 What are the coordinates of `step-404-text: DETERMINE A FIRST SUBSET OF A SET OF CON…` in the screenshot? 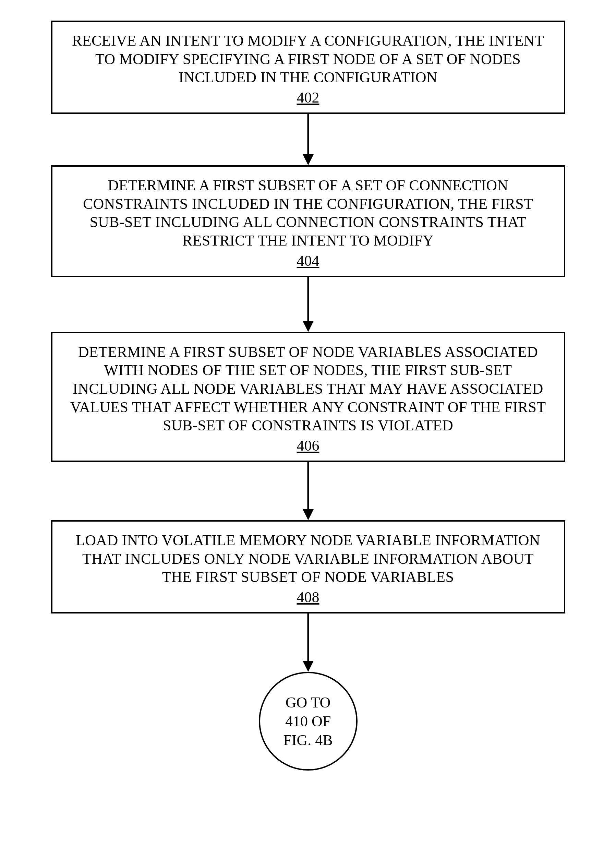 It's located at (308, 213).